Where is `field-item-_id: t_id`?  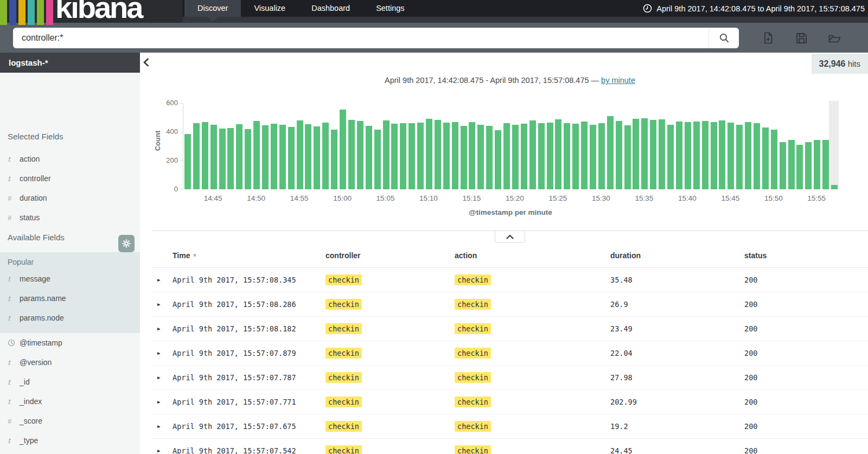
field-item-_id: t_id is located at coordinates (70, 382).